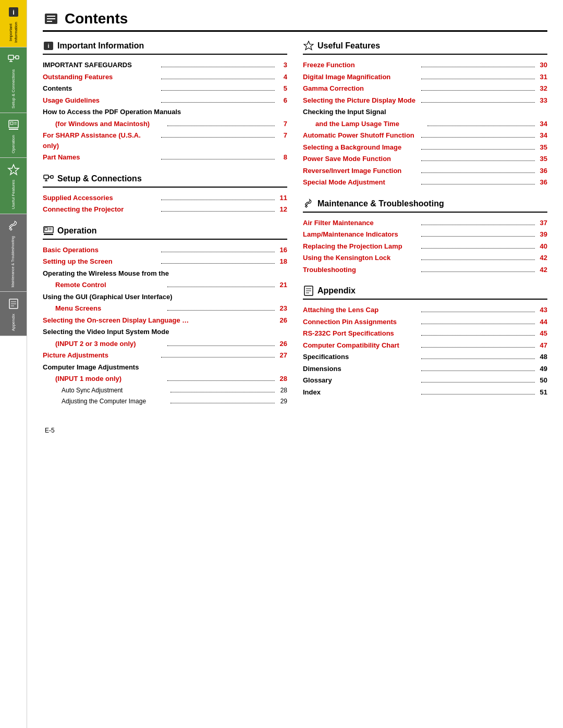  Describe the element at coordinates (425, 47) in the screenshot. I see `section-header-useful: Useful Features` at that location.